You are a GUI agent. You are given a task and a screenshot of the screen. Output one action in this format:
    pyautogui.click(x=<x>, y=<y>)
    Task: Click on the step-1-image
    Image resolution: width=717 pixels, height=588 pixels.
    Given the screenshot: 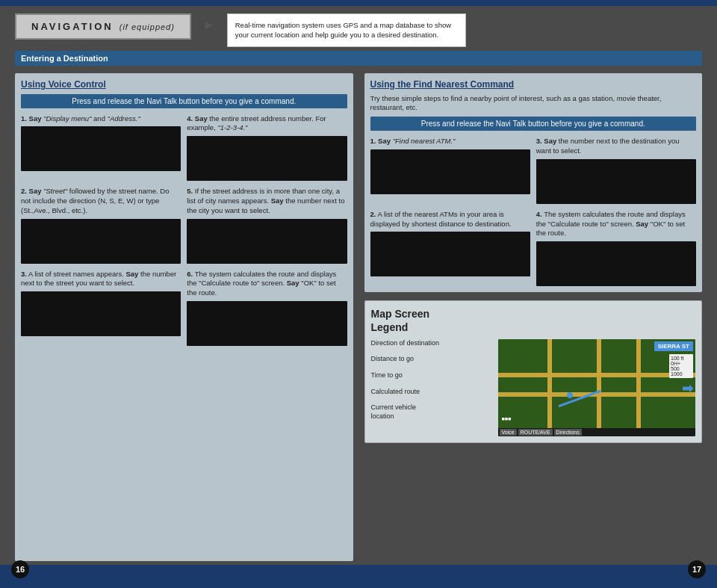 What is the action you would take?
    pyautogui.click(x=101, y=149)
    